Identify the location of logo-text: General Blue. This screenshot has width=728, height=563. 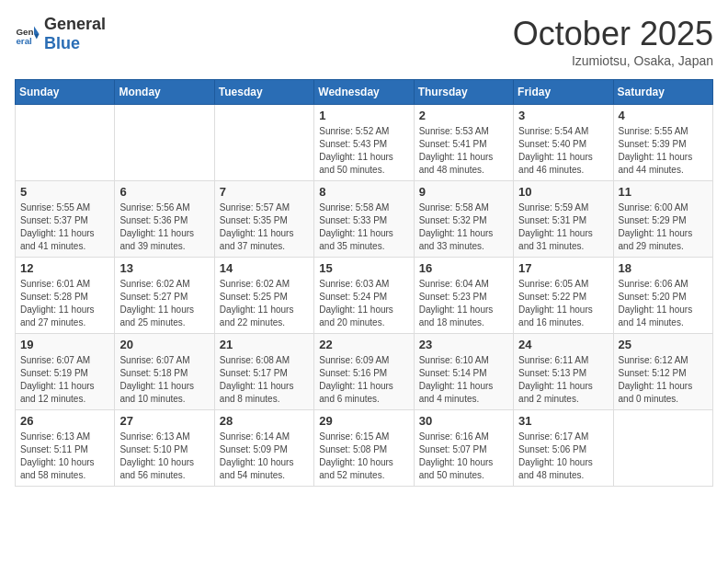
(75, 34).